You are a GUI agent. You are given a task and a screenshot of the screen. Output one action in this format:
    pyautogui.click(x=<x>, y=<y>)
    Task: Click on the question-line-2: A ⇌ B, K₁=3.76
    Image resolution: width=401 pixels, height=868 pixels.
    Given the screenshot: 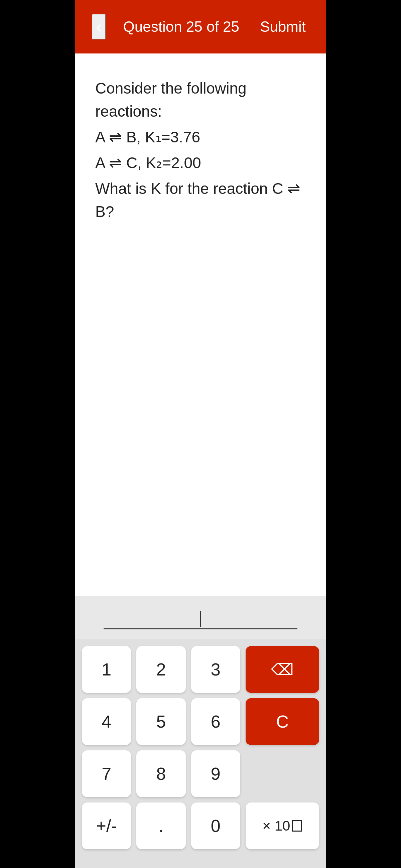 What is the action you would take?
    pyautogui.click(x=201, y=137)
    